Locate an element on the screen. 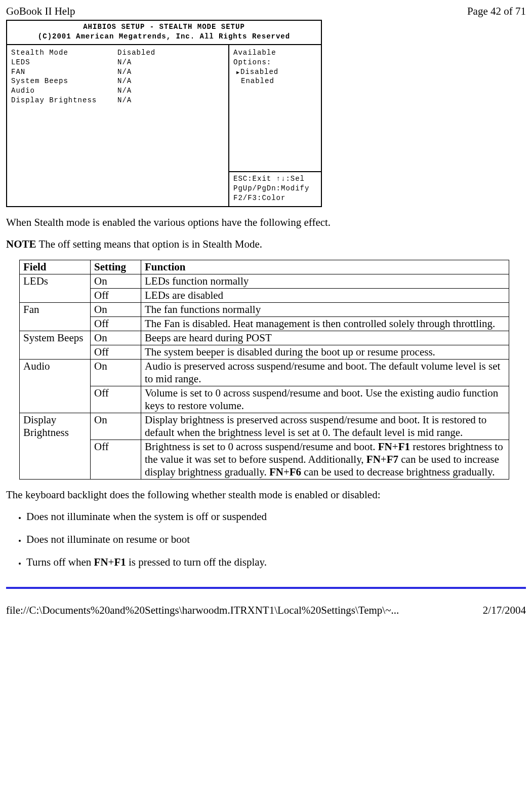 This screenshot has height=795, width=532. backlight-list: Does not illuminate when the system is o… is located at coordinates (270, 540).